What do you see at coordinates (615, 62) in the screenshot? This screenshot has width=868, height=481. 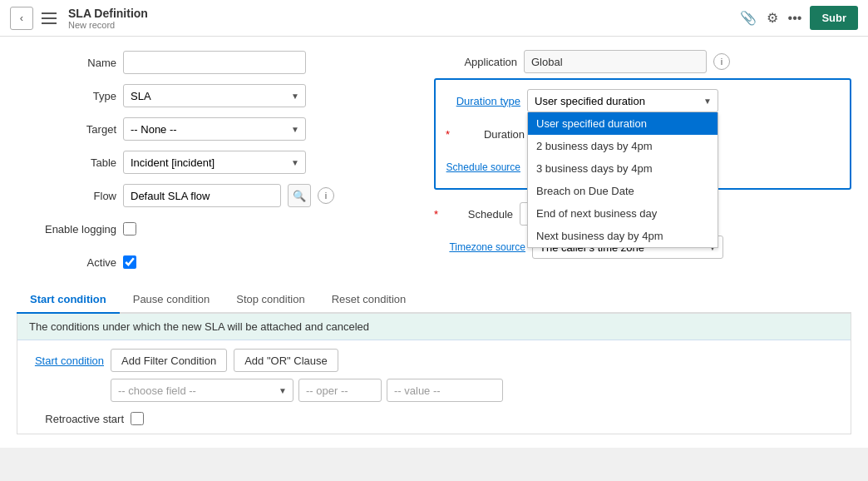 I see `application-input` at bounding box center [615, 62].